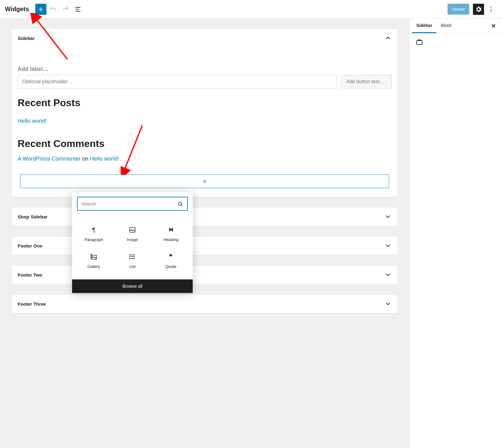 This screenshot has width=502, height=448. Describe the element at coordinates (132, 204) in the screenshot. I see `inserter-search-input` at that location.